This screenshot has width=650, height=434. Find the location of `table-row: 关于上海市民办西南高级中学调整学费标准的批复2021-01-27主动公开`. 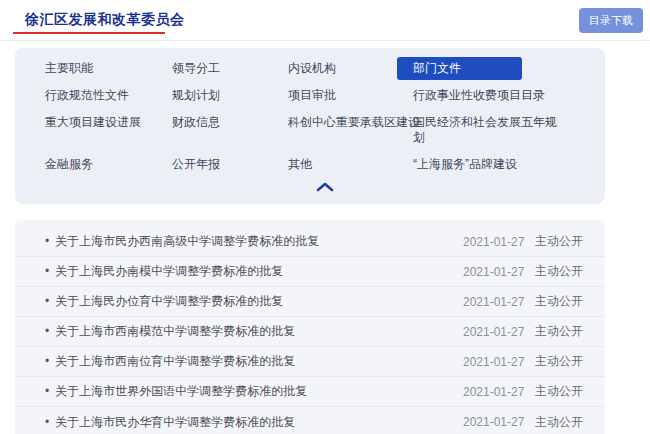

table-row: 关于上海市民办西南高级中学调整学费标准的批复2021-01-27主动公开 is located at coordinates (310, 242).